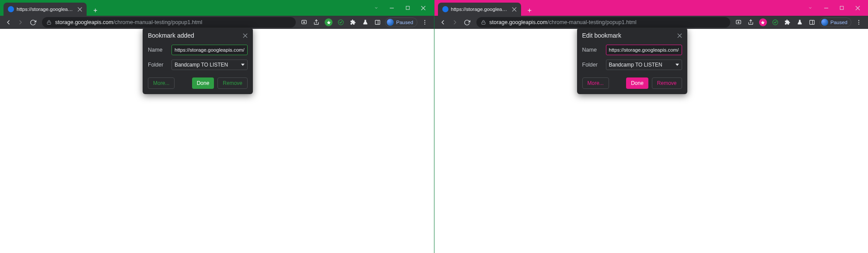 Image resolution: width=868 pixels, height=253 pixels. I want to click on bookmark-popup: Edit bookmark Name Folder Bandcamp TO LI…, so click(632, 61).